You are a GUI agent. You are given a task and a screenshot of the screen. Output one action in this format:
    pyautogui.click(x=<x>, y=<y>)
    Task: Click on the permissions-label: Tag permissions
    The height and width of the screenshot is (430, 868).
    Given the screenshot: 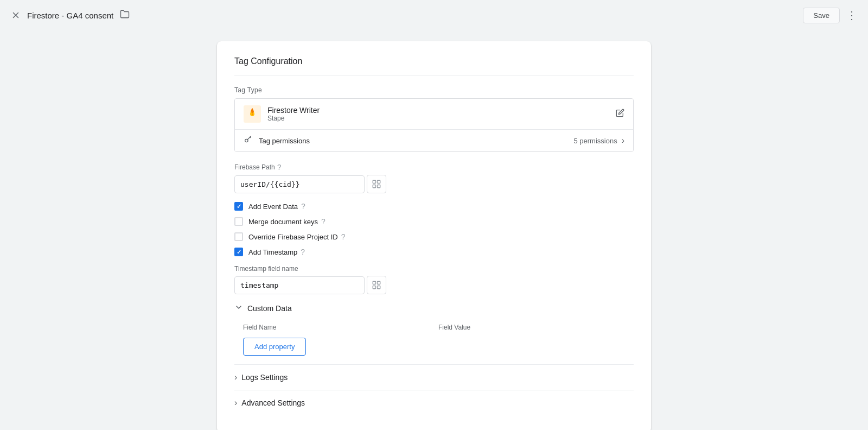 What is the action you would take?
    pyautogui.click(x=416, y=141)
    